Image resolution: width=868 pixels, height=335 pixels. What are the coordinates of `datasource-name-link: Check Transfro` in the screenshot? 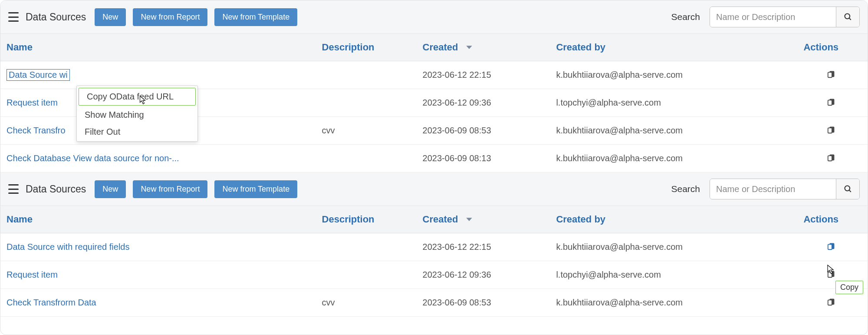 It's located at (36, 130).